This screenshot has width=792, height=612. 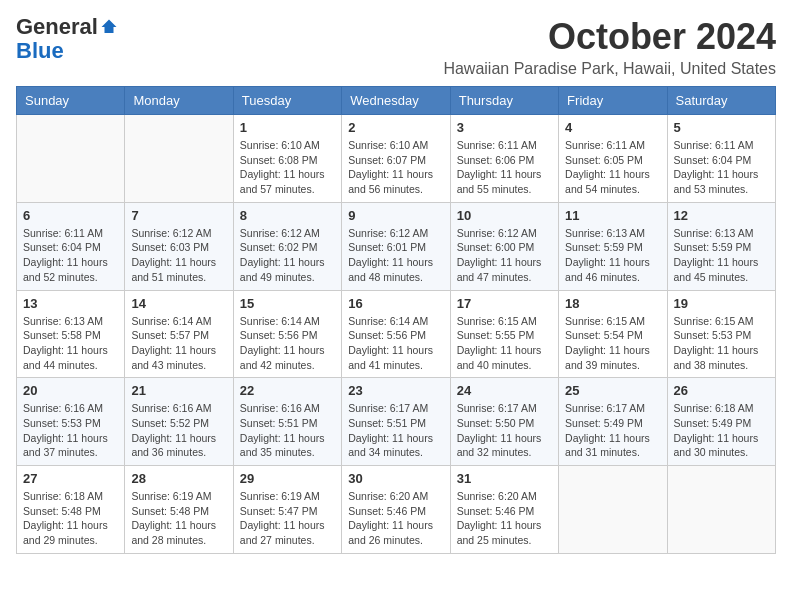 I want to click on day-info: Sunrise: 6:16 AM Sunset: 5:53 PM Dayligh…, so click(x=70, y=430).